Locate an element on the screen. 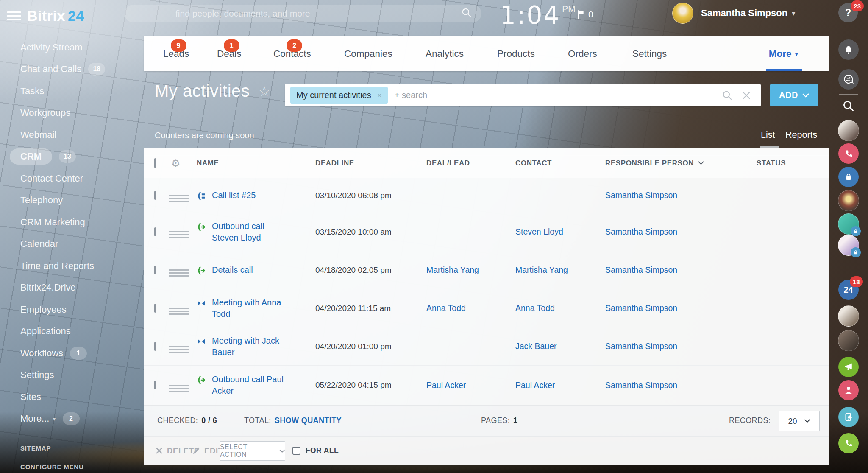 This screenshot has width=868, height=473. table-row: Outbound call Steven Lloyd 03/15/2020 10… is located at coordinates (487, 232).